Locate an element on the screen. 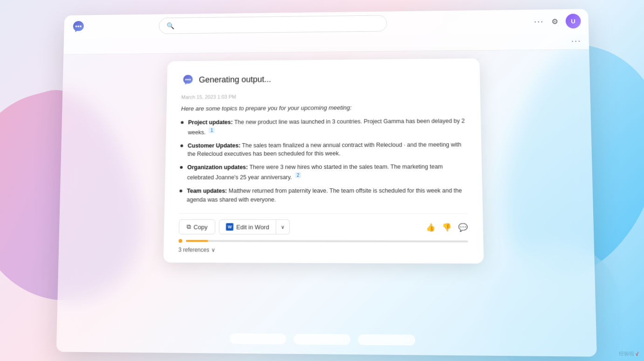  copilot-logo-icon is located at coordinates (78, 27).